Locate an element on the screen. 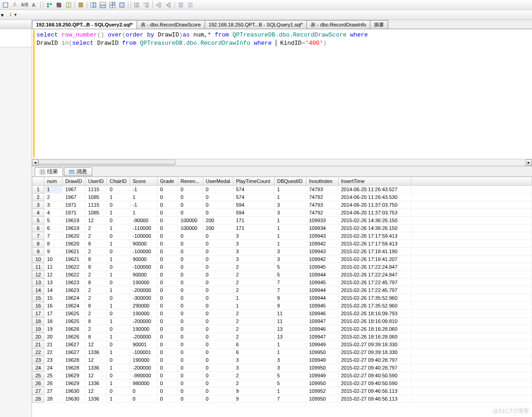 Image resolution: width=532 pixels, height=417 pixels. row-number: 7 is located at coordinates (38, 236).